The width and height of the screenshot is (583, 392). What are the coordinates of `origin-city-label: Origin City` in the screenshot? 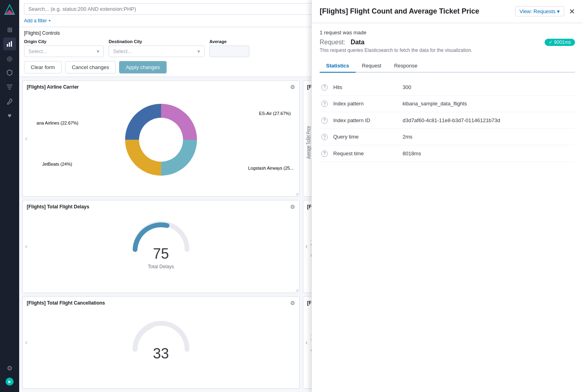 It's located at (64, 42).